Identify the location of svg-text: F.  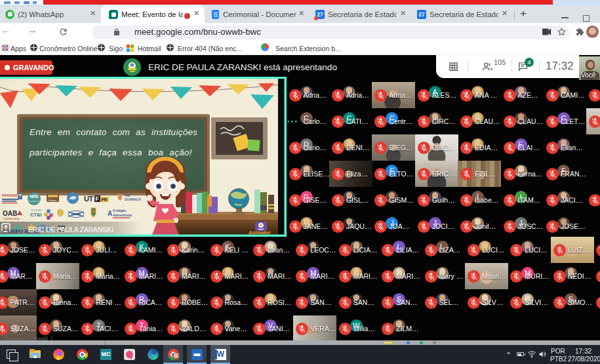
(97, 199).